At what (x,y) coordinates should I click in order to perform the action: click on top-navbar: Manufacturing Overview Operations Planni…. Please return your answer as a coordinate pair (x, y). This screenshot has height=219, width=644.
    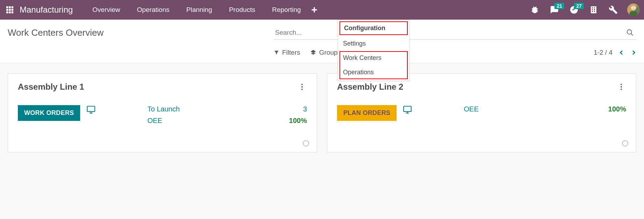
    Looking at the image, I should click on (322, 10).